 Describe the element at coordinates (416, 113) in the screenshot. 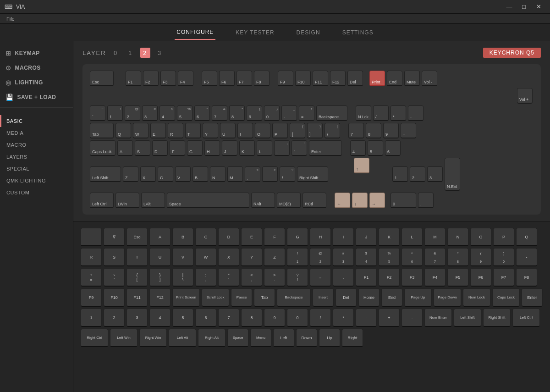

I see `key-num-minus: -` at that location.